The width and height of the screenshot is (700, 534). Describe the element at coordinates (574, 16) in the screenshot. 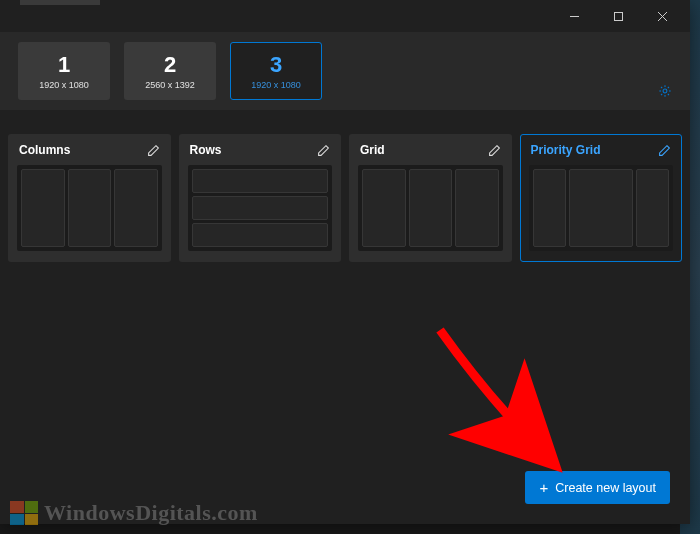

I see `minimize-button` at that location.